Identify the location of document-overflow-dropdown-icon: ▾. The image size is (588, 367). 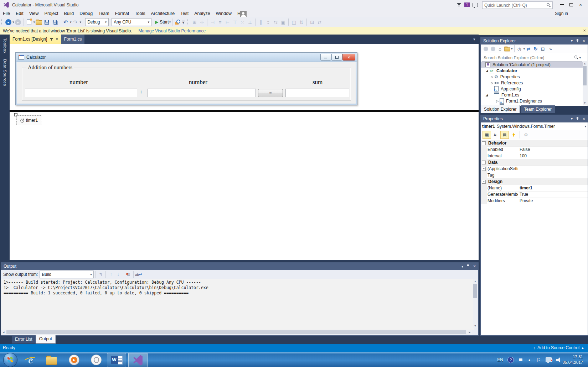
(474, 39).